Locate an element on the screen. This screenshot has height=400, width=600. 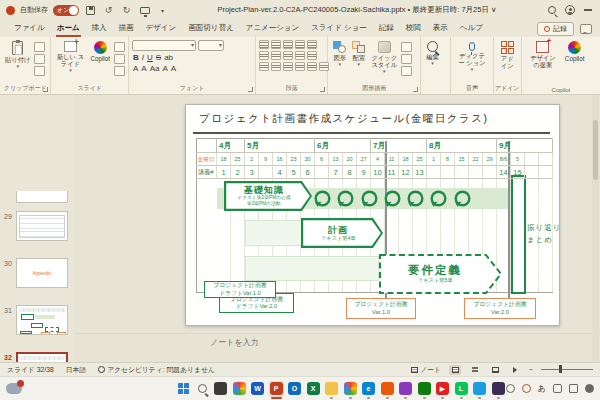
lecture-cell-12: 11 is located at coordinates (392, 172).